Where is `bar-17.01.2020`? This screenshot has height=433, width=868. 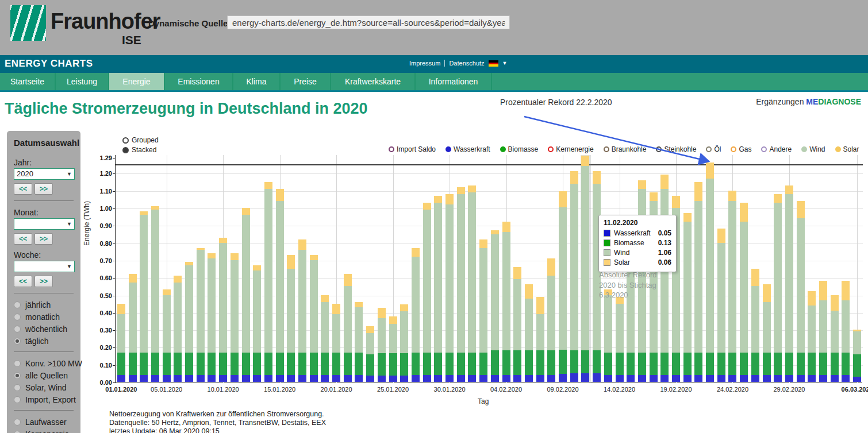 bar-17.01.2020 is located at coordinates (302, 311).